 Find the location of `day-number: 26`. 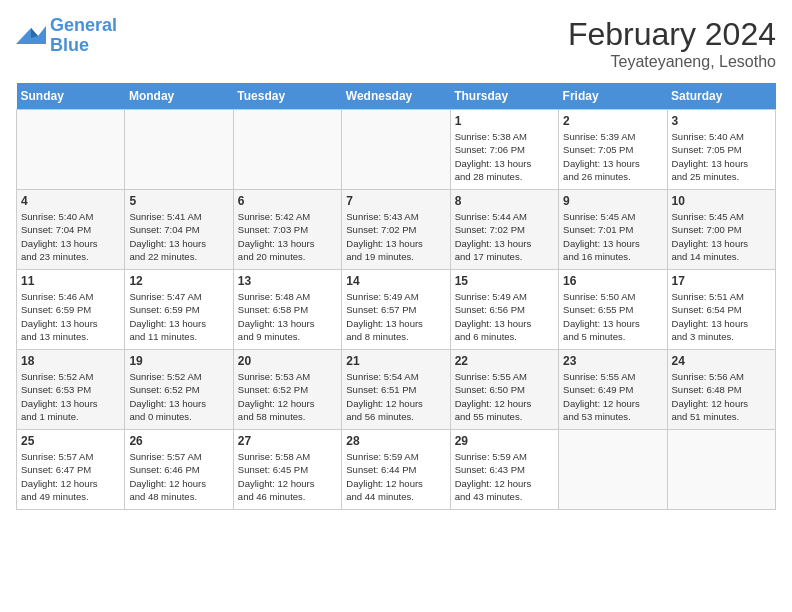

day-number: 26 is located at coordinates (178, 441).